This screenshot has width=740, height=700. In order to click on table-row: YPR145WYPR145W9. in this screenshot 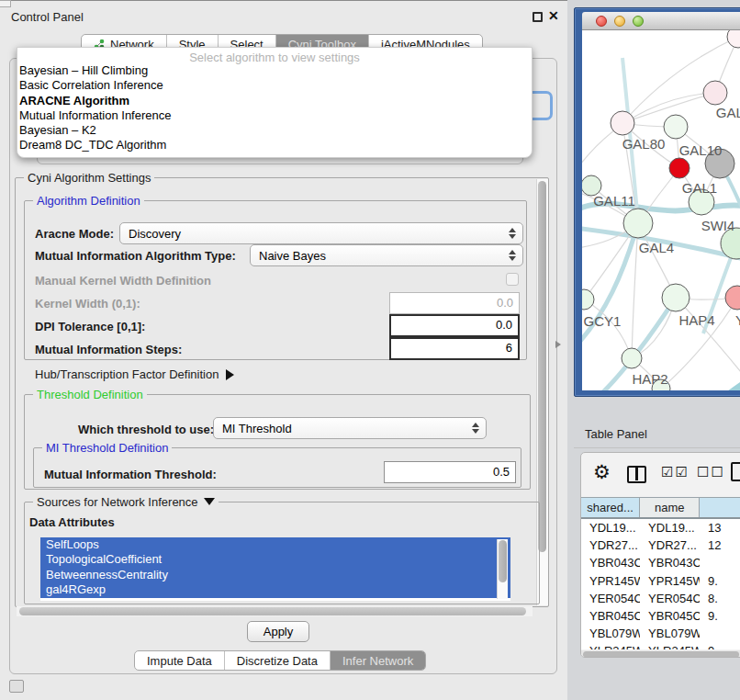, I will do `click(661, 581)`.